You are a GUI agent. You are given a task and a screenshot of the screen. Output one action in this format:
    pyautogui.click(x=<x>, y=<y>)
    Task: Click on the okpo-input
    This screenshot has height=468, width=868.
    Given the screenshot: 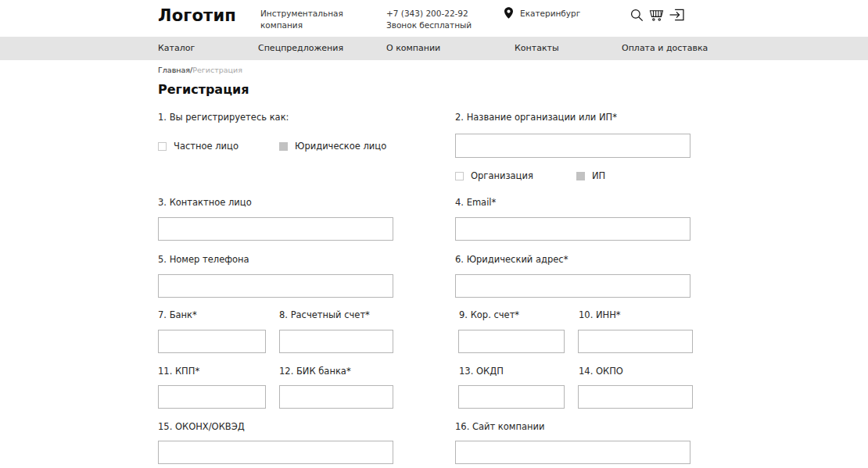 What is the action you would take?
    pyautogui.click(x=635, y=397)
    